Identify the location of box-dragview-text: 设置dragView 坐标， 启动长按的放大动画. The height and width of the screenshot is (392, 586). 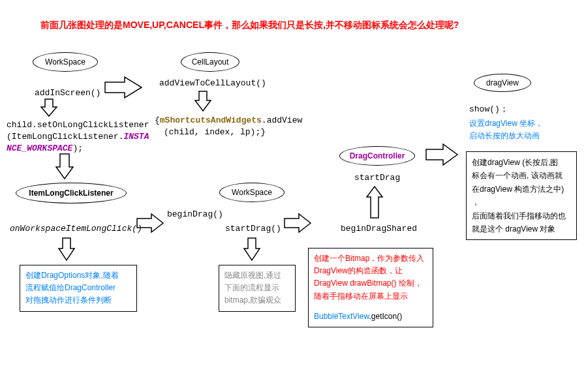
(506, 130).